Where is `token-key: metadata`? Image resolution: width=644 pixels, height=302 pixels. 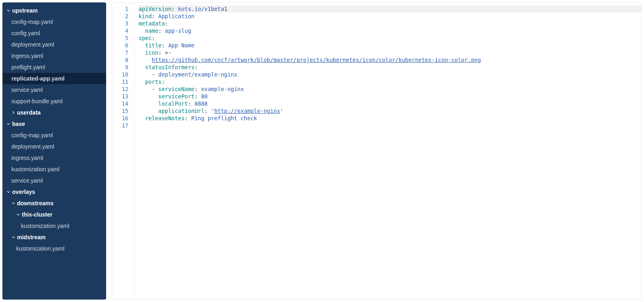 token-key: metadata is located at coordinates (151, 23).